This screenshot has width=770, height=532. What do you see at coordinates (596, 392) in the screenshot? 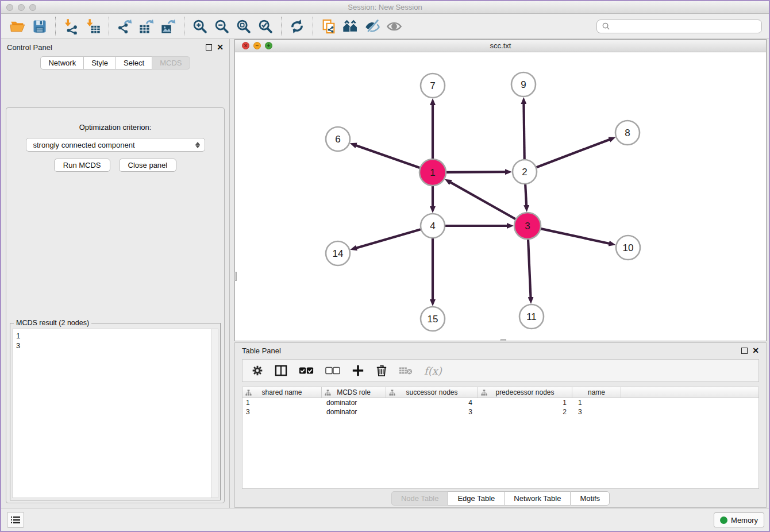
I see `column-label: name` at bounding box center [596, 392].